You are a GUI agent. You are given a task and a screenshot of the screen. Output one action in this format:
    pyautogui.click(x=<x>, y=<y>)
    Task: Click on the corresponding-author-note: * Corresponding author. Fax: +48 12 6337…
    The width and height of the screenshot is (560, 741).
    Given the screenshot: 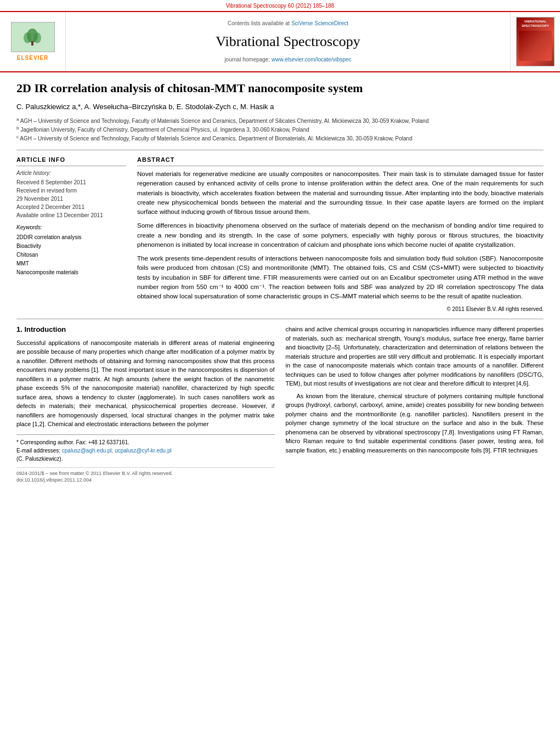 What is the action you would take?
    pyautogui.click(x=146, y=442)
    